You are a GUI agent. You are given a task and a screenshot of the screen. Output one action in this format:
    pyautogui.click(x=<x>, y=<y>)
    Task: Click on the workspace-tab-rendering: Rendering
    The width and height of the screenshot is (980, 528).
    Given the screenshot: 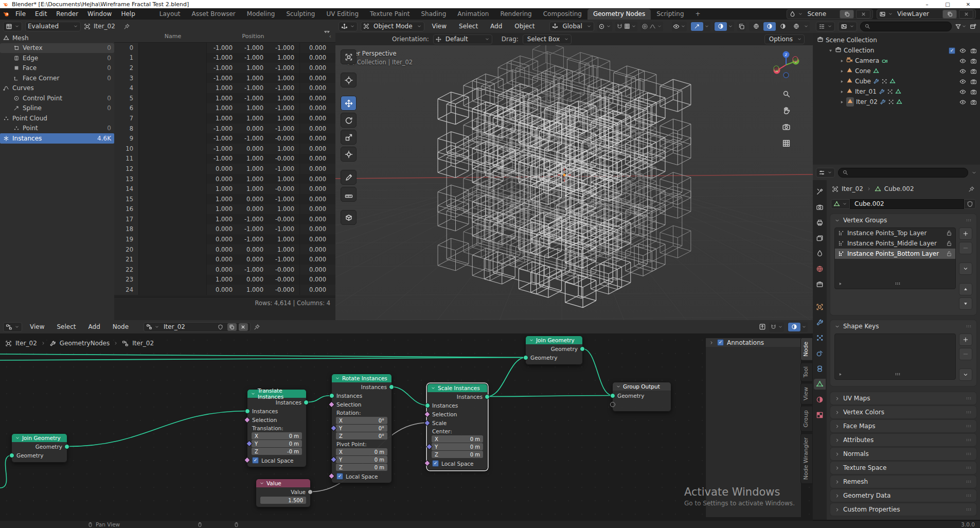 What is the action you would take?
    pyautogui.click(x=515, y=14)
    